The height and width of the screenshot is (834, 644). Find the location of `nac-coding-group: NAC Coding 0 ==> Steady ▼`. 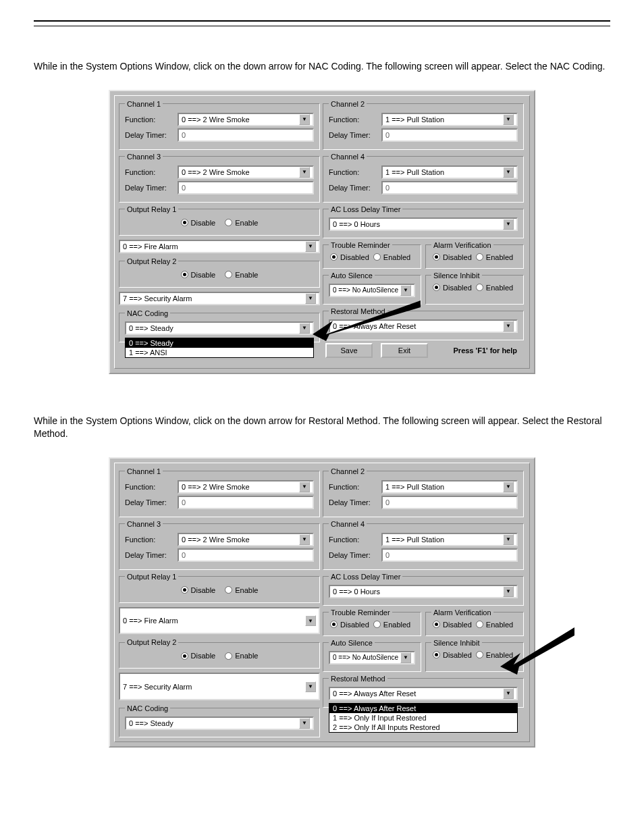

nac-coding-group: NAC Coding 0 ==> Steady ▼ is located at coordinates (219, 721).